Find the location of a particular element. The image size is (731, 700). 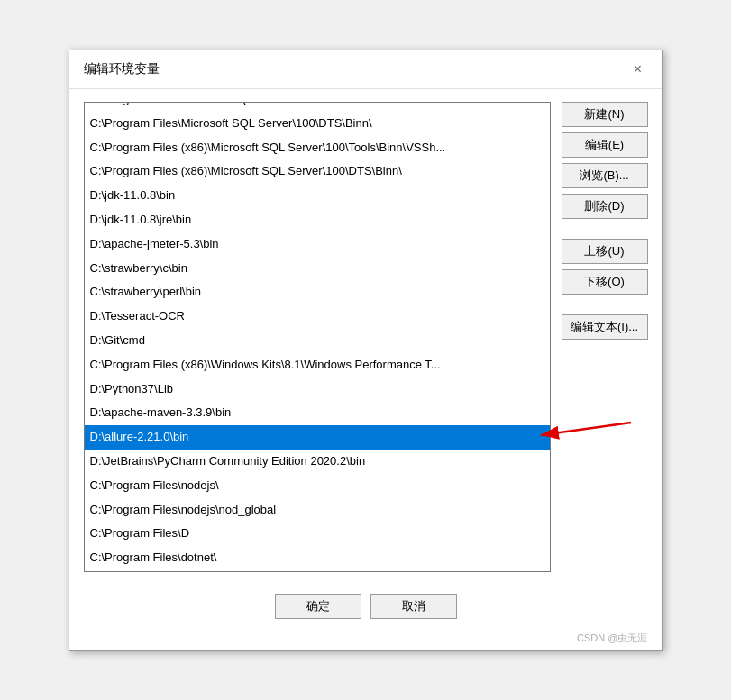

browse-button: 浏览(B)... is located at coordinates (605, 176).